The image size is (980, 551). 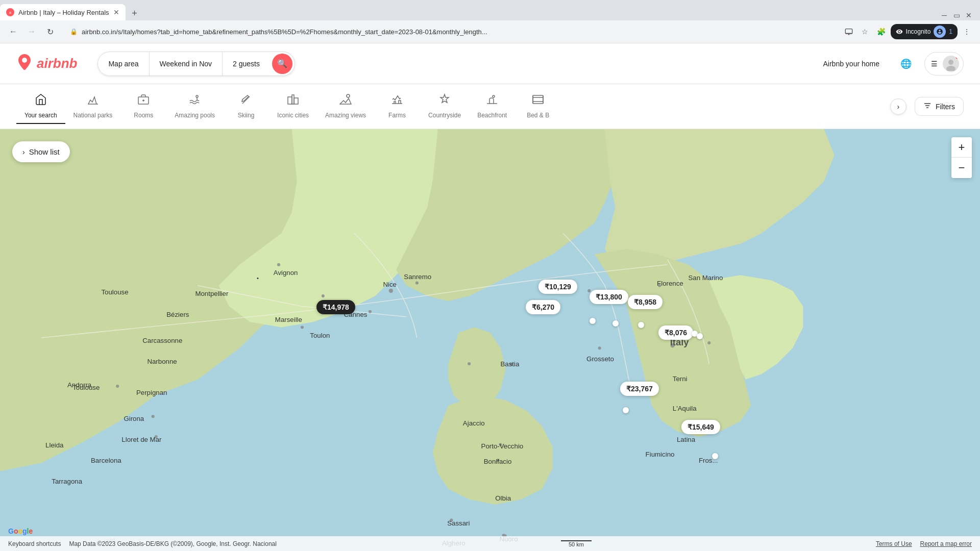 What do you see at coordinates (962, 168) in the screenshot?
I see `zoom-out-button: −` at bounding box center [962, 168].